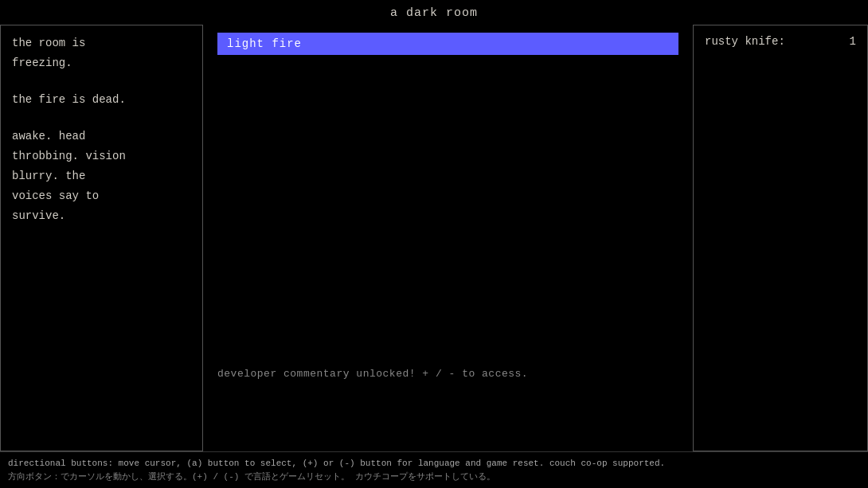 This screenshot has width=868, height=488. Describe the element at coordinates (780, 41) in the screenshot. I see `inventory-item-rusty-knife: rusty knife: 1` at that location.